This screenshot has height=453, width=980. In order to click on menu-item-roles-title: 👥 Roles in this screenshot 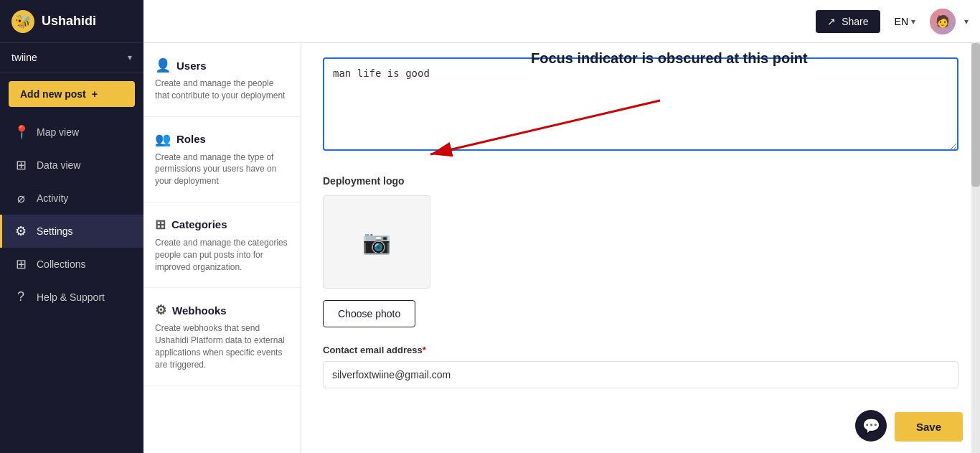, I will do `click(222, 139)`.